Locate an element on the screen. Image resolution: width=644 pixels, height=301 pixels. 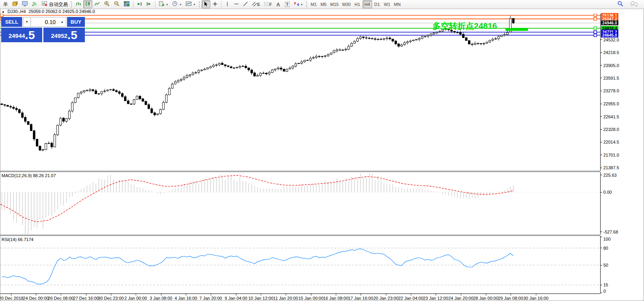
volume-input: 0.10 is located at coordinates (45, 22).